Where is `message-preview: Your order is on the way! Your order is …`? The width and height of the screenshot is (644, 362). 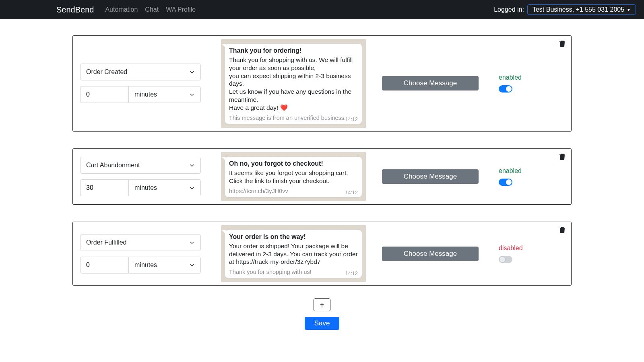 message-preview: Your order is on the way! Your order is … is located at coordinates (293, 254).